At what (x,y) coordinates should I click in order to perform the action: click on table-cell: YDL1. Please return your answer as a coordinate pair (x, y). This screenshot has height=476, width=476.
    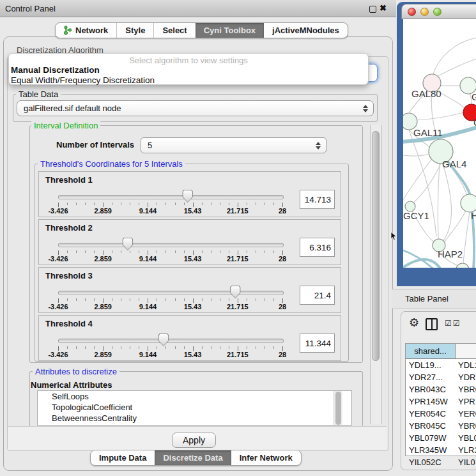
    Looking at the image, I should click on (466, 365).